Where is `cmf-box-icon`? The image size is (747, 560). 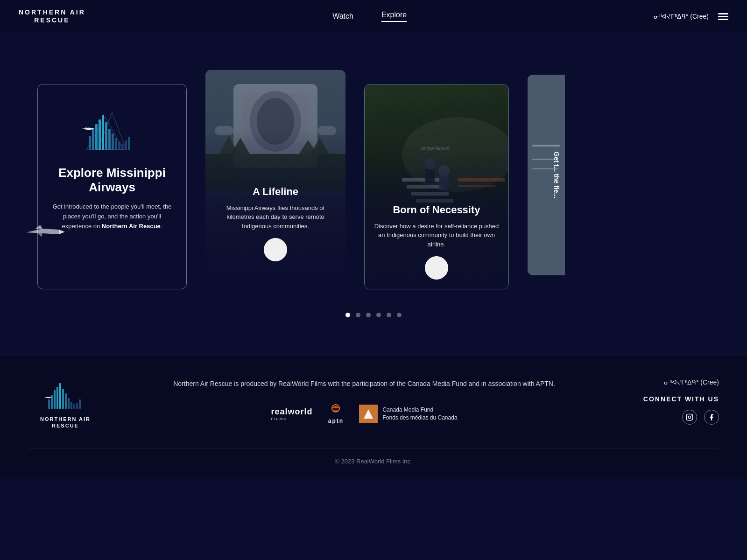 cmf-box-icon is located at coordinates (368, 414).